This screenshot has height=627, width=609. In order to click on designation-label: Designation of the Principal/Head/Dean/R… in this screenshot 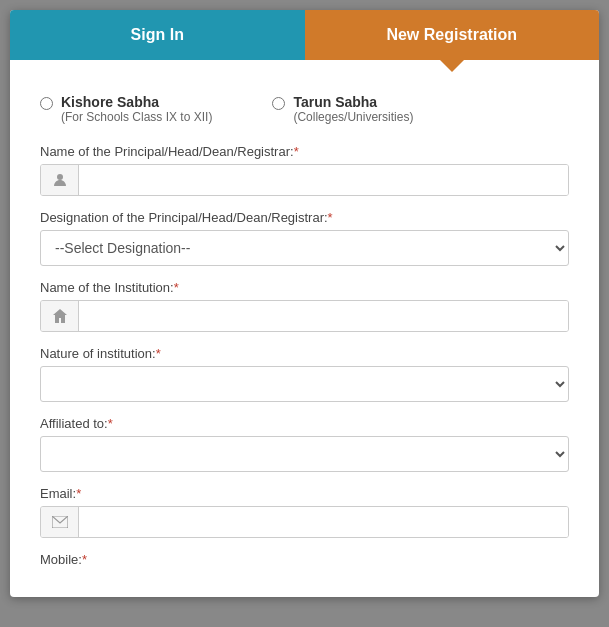, I will do `click(304, 218)`.